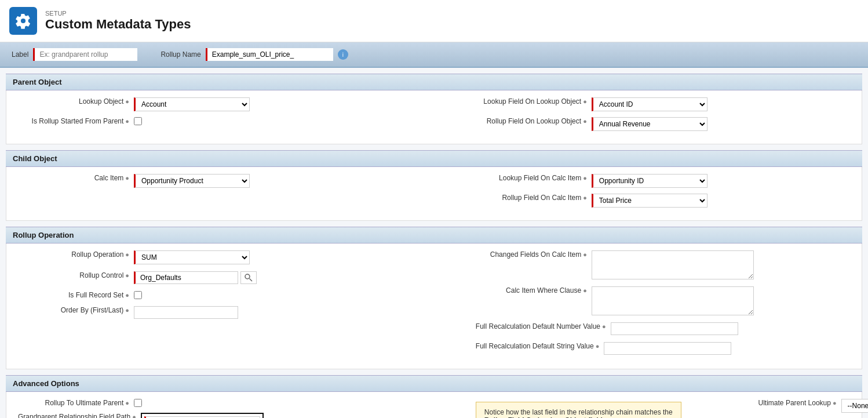 The height and width of the screenshot is (418, 868). I want to click on rollup-field-calc-label: Rollup Field On Calc Item ●, so click(534, 198).